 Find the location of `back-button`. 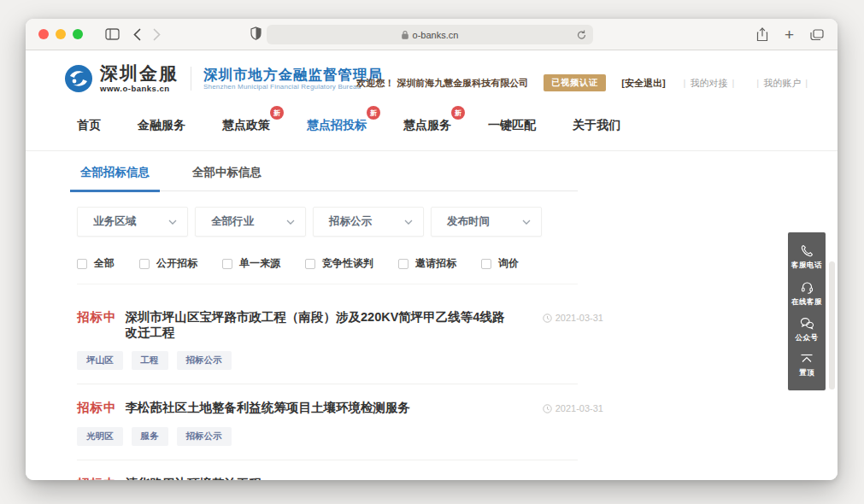

back-button is located at coordinates (137, 34).